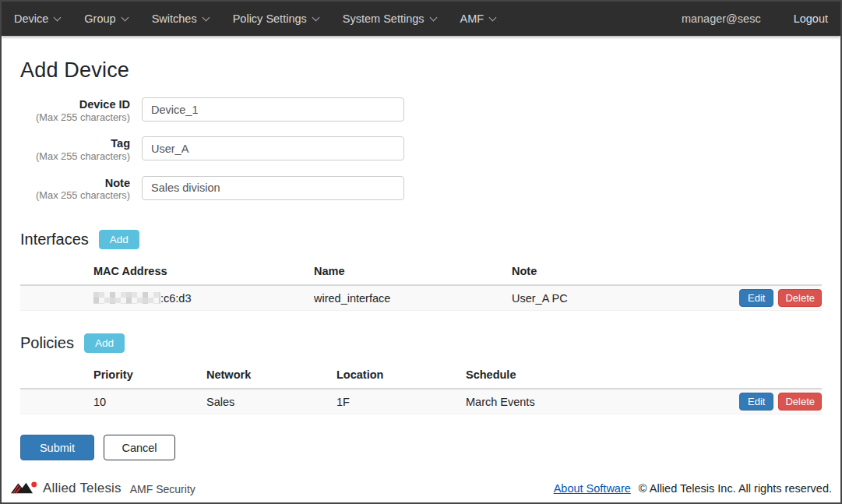 The width and height of the screenshot is (842, 504). What do you see at coordinates (24, 488) in the screenshot?
I see `allied-telesis-logo-icon` at bounding box center [24, 488].